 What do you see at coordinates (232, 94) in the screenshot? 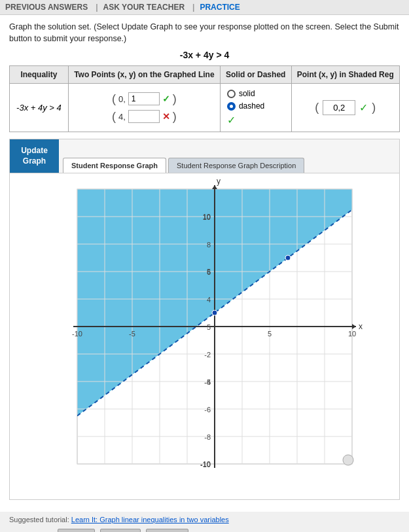
I see `radio-solid-circle` at bounding box center [232, 94].